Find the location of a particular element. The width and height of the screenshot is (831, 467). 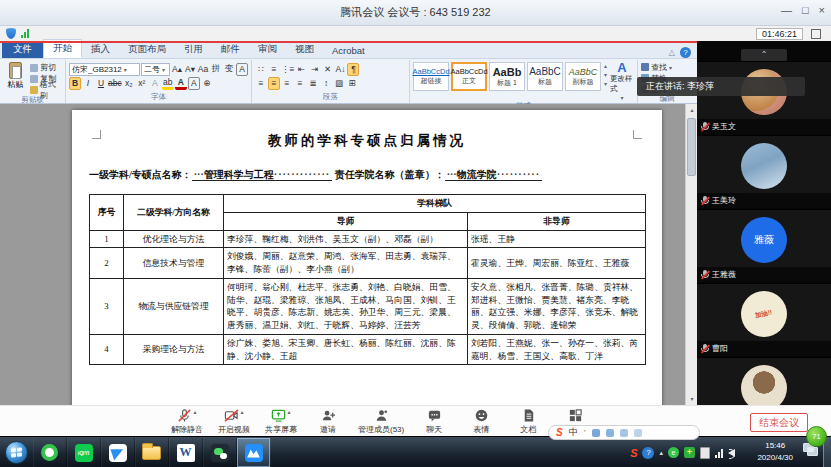

share-screen-button: 共享屏幕 is located at coordinates (281, 422).